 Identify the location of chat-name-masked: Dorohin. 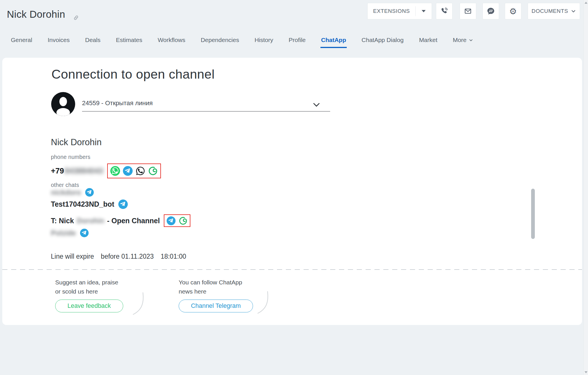
(91, 221).